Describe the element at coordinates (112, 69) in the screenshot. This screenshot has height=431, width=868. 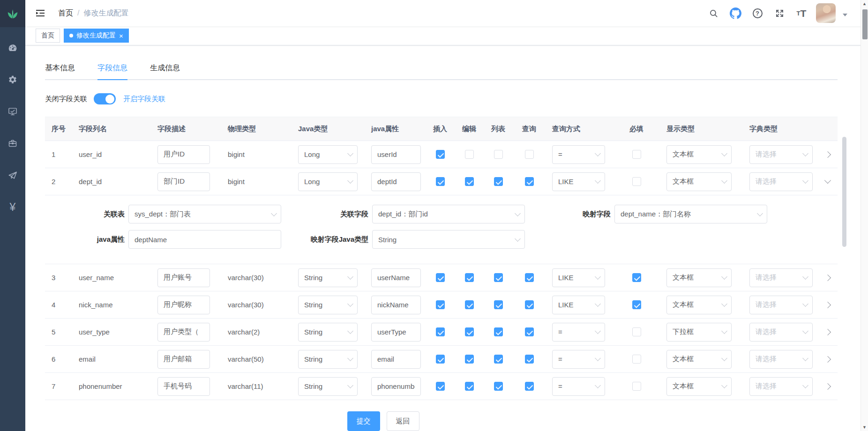
I see `tab-field-info: 字段信息` at that location.